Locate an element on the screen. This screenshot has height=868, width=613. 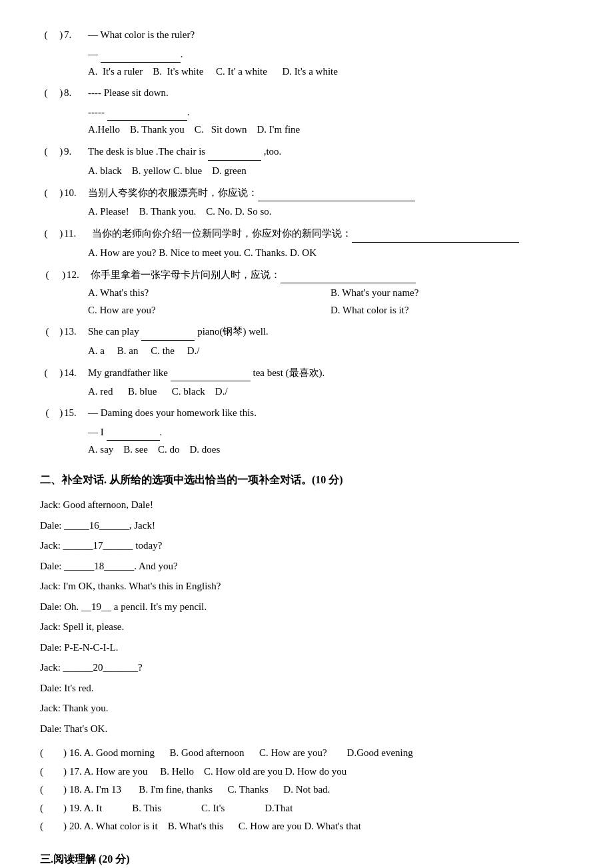
q15-options: A. say B. see C. do D. does is located at coordinates (330, 449).